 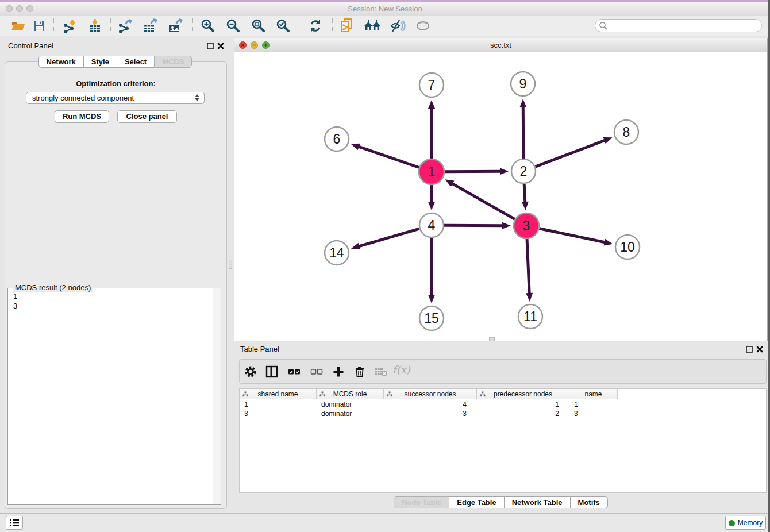 What do you see at coordinates (117, 296) in the screenshot?
I see `result-item: 1` at bounding box center [117, 296].